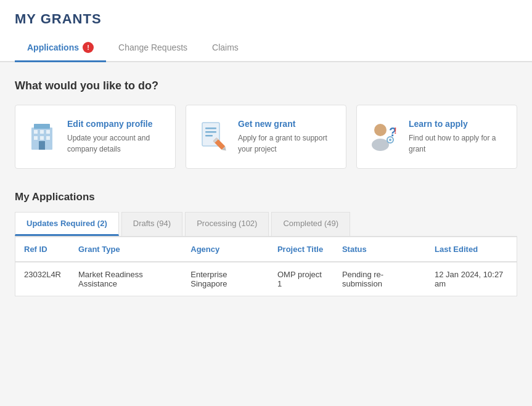  Describe the element at coordinates (153, 47) in the screenshot. I see `tab-change-requests-label: Change Requests` at that location.